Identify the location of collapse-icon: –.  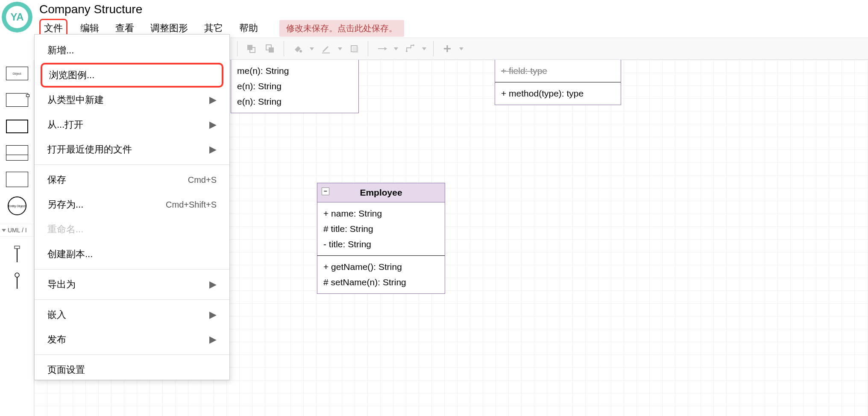
(326, 191).